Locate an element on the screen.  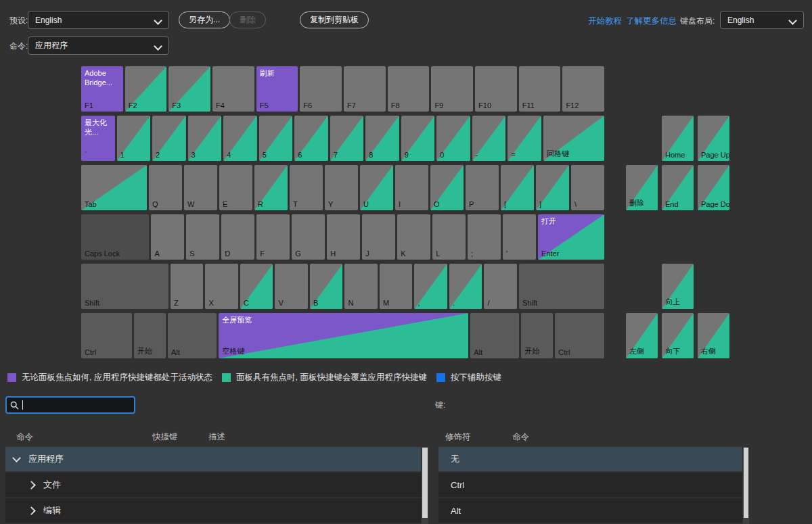
key-7: 7 is located at coordinates (347, 138).